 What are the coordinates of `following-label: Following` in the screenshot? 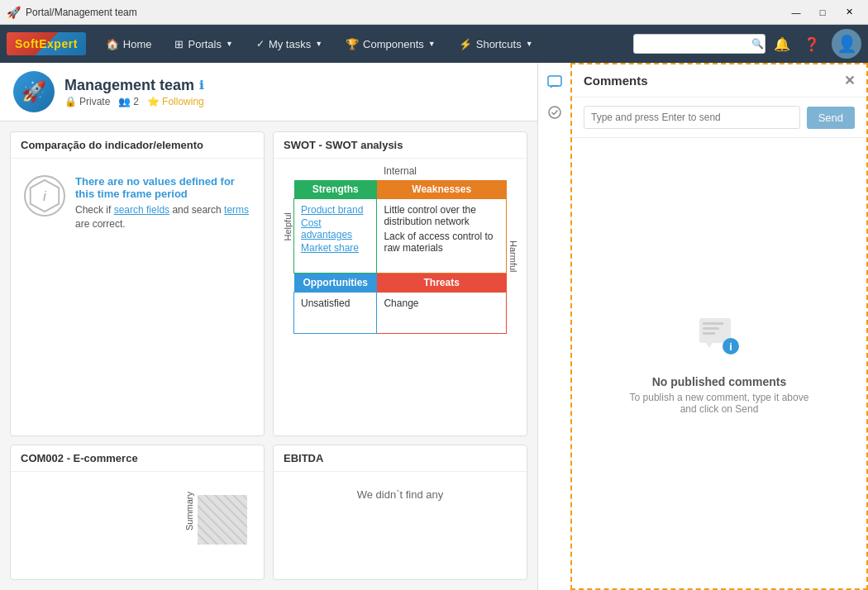 It's located at (184, 102).